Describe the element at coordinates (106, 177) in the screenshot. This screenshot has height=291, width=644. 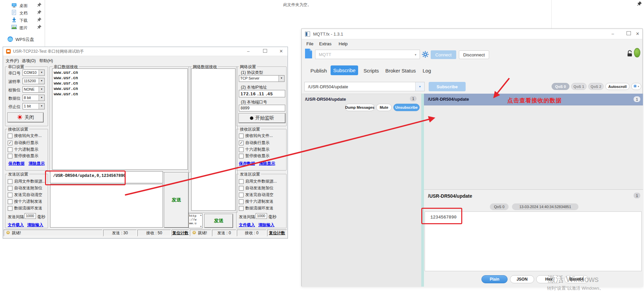
I see `serial-send-input: /USR-DR504/update,0,1234567890` at that location.